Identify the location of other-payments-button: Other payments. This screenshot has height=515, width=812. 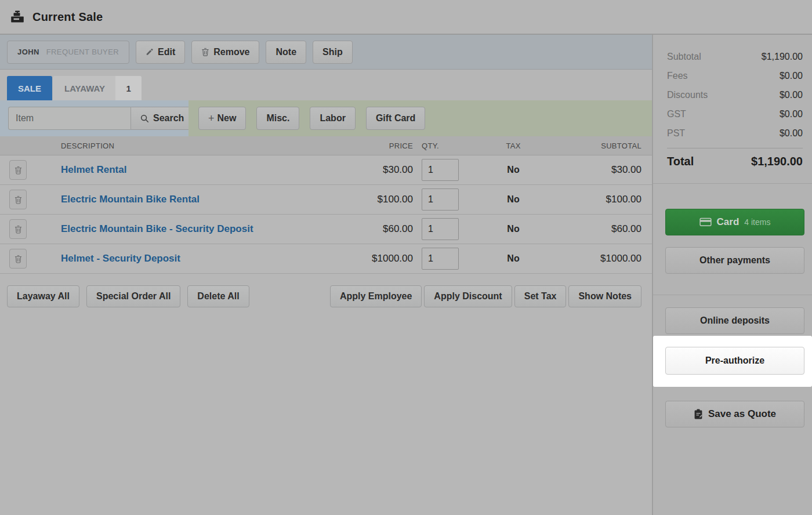
(735, 260).